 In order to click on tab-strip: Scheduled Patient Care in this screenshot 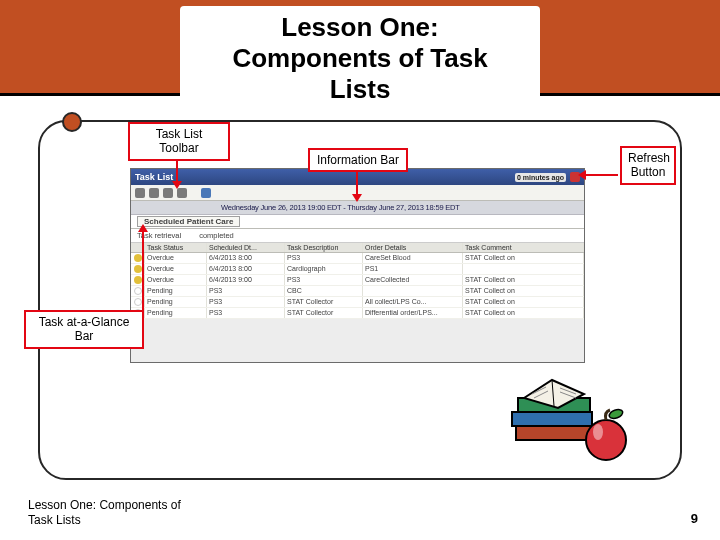, I will do `click(358, 222)`.